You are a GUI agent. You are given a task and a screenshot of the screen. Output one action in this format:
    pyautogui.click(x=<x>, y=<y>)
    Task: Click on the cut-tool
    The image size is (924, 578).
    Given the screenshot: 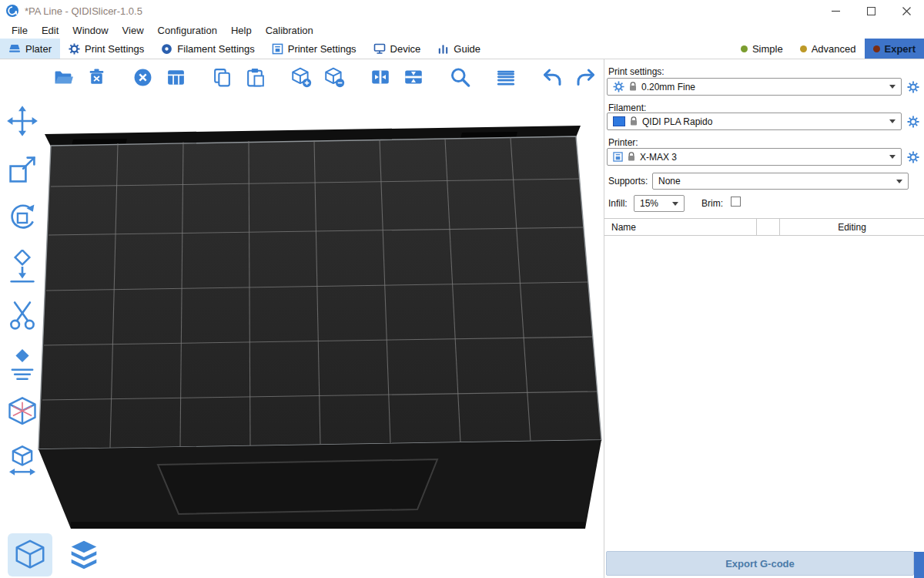 What is the action you would take?
    pyautogui.click(x=22, y=315)
    